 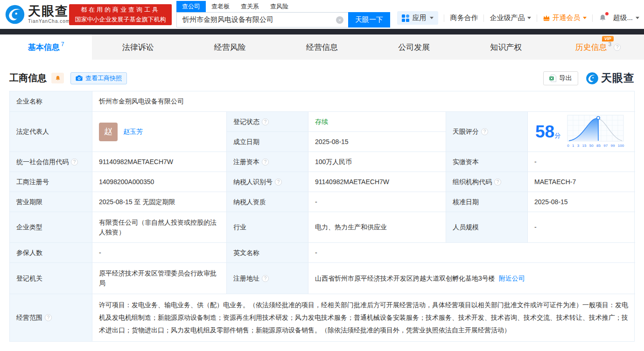 What do you see at coordinates (51, 182) in the screenshot?
I see `field-label: 工商注册号` at bounding box center [51, 182].